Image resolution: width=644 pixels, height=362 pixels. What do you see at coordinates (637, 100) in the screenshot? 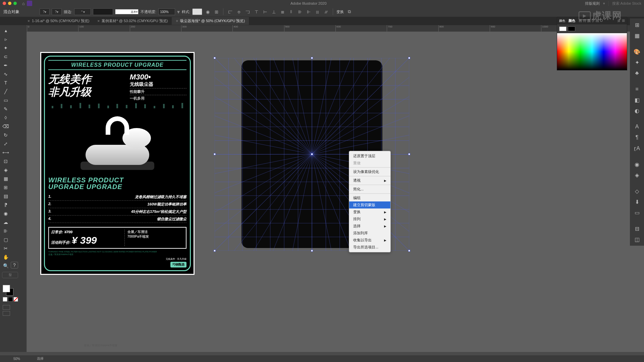
I see `gradient-panel-icon: ◧` at bounding box center [637, 100].